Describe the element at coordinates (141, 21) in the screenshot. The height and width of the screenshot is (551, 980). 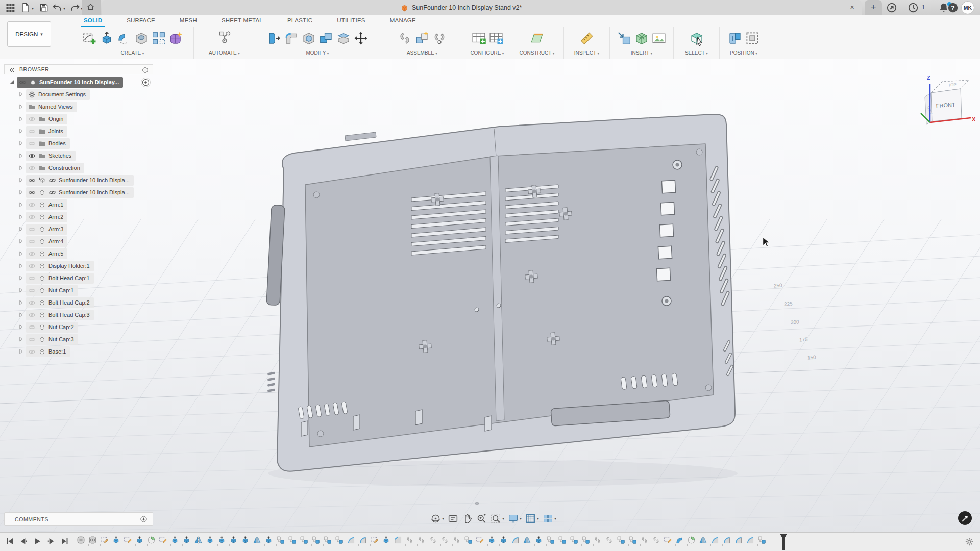
I see `ribbon-tab-surface: SURFACE` at that location.